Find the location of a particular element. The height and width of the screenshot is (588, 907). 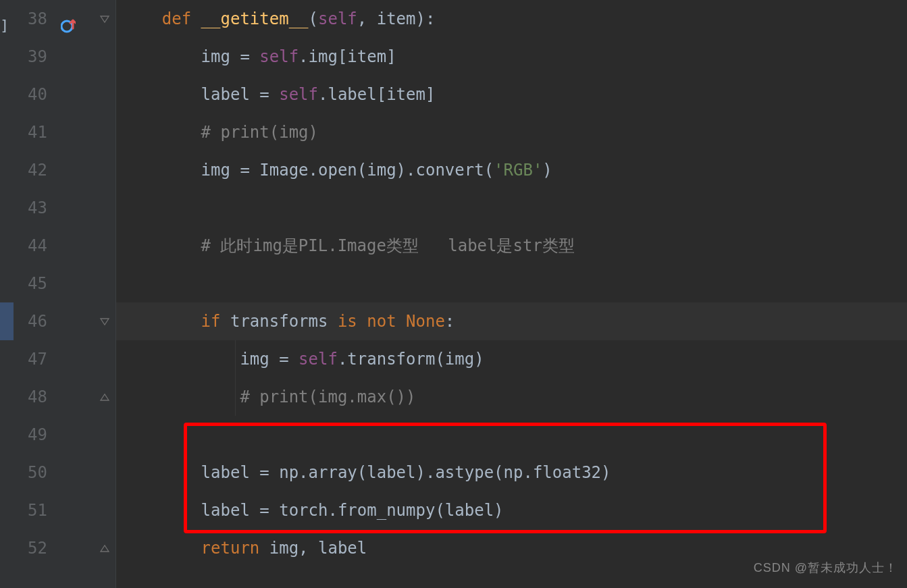

code-line: # 此时img是PIL.Image类型 label是str类型 is located at coordinates (515, 246).